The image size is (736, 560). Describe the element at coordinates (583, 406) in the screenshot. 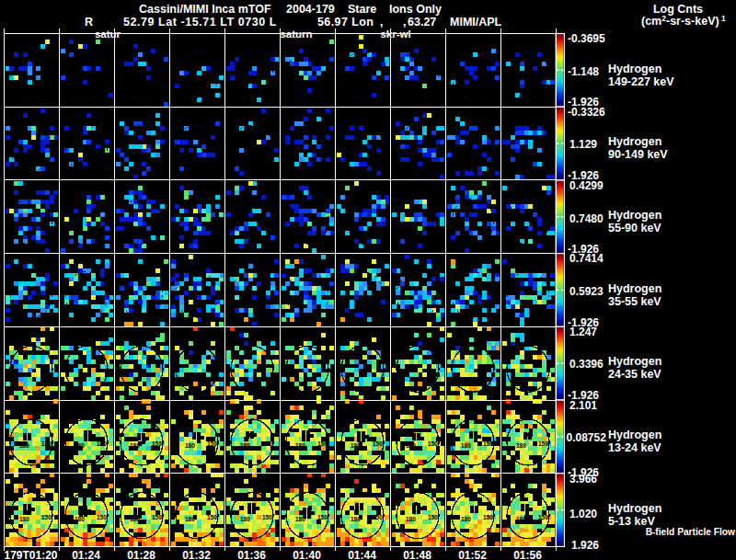

I see `svg-text: 2.101` at that location.